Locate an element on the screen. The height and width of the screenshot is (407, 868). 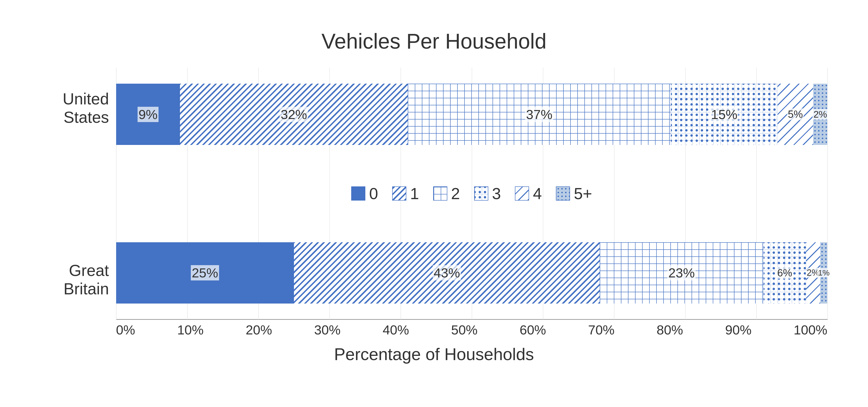
bar-row-gb: 25% 43% 23% 6% 2% is located at coordinates (472, 273).